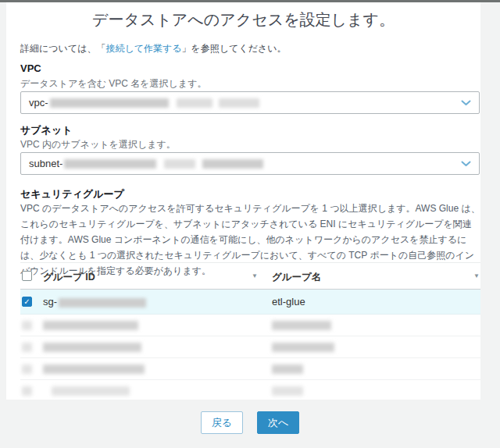 The image size is (500, 448). What do you see at coordinates (234, 48) in the screenshot?
I see `intro-suffix: 」を参照してください。` at bounding box center [234, 48].